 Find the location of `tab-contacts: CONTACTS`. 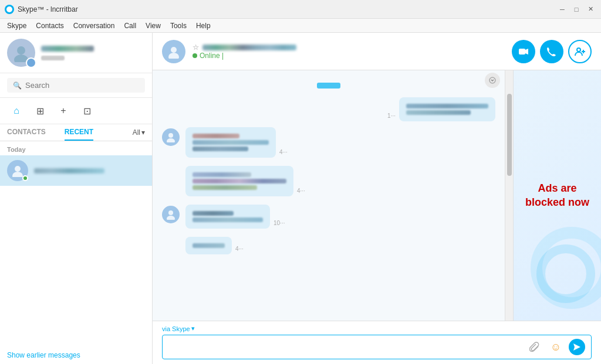

tab-contacts: CONTACTS is located at coordinates (26, 132).